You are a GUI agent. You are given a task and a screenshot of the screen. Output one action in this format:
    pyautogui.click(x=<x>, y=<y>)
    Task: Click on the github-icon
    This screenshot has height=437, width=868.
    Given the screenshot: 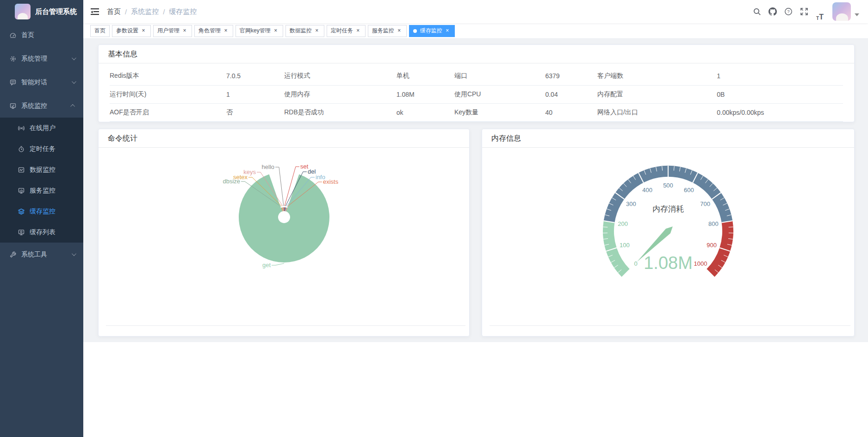 What is the action you would take?
    pyautogui.click(x=773, y=12)
    